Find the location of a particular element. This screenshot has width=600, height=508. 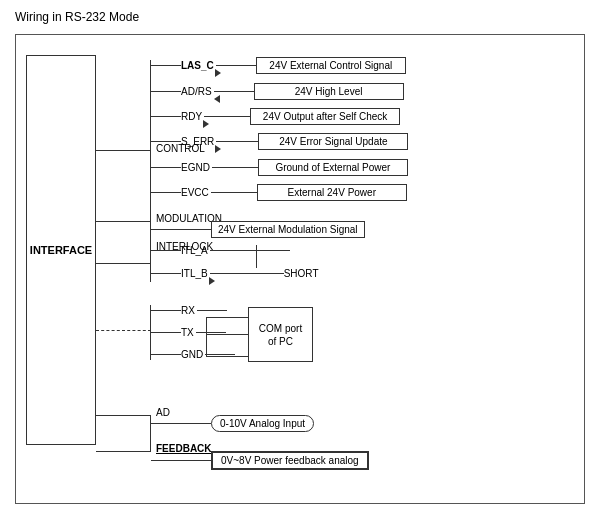

signal-las-c: LAS_C is located at coordinates (198, 66).